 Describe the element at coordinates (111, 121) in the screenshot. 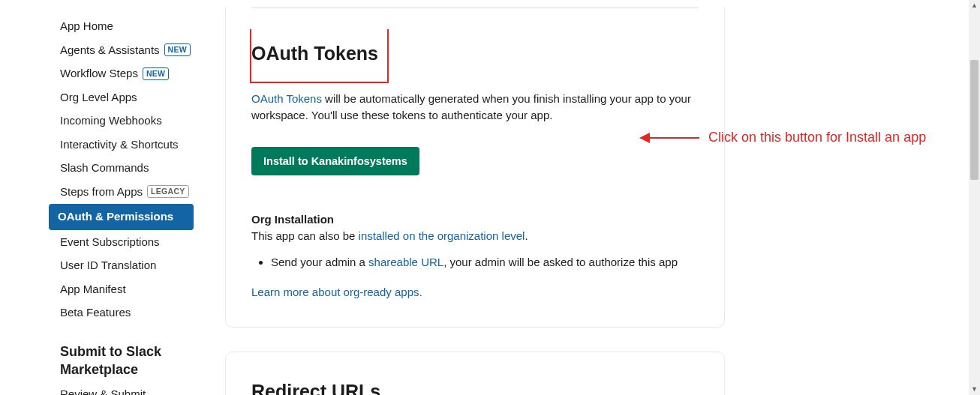

I see `sidebar-item-label: Incoming Webhooks` at that location.